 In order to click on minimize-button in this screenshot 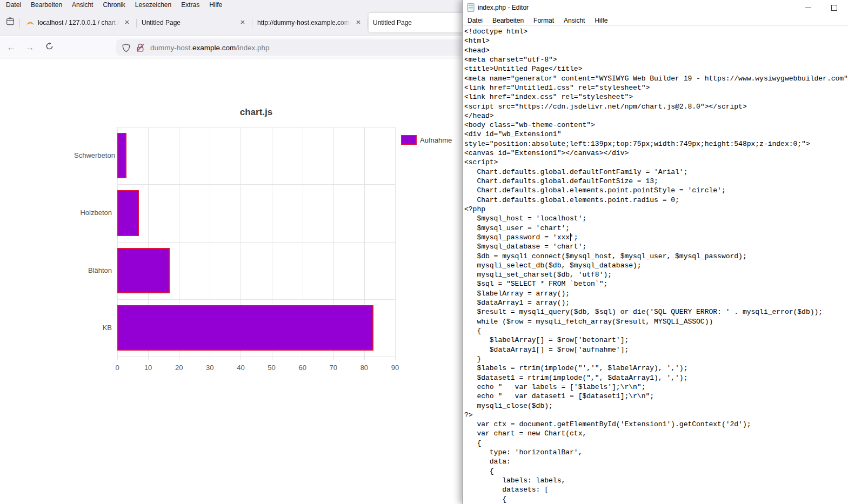, I will do `click(808, 8)`.